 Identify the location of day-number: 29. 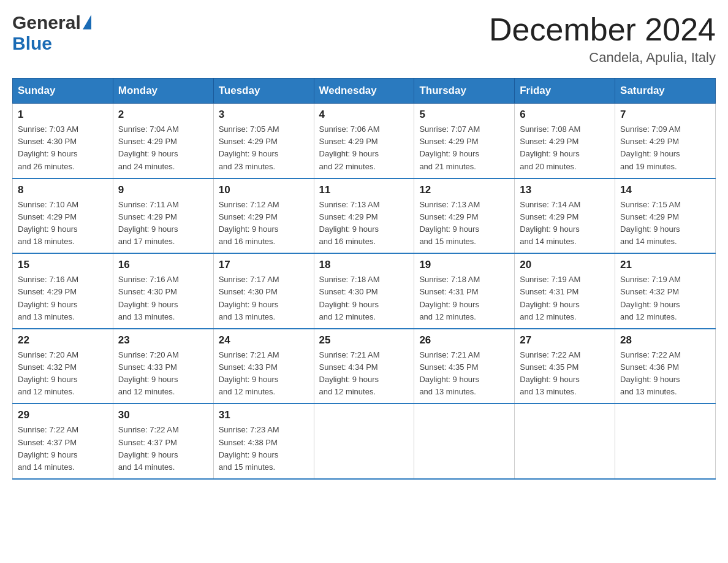
(63, 415).